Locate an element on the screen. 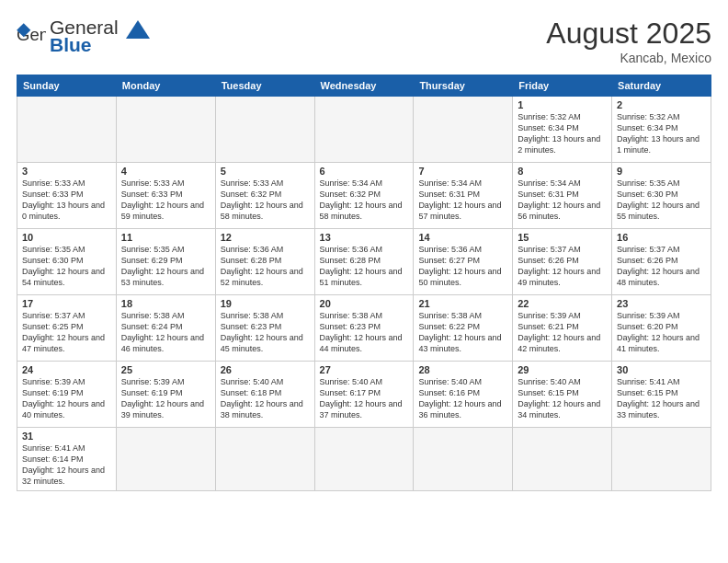  table-row: 23Sunrise: 5:39 AM Sunset: 6:20 PM Dayli… is located at coordinates (662, 328).